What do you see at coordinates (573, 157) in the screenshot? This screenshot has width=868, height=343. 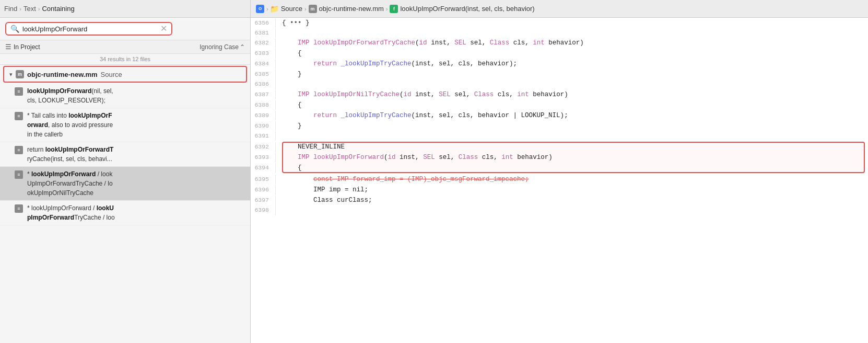 I see `line-content: IMP lookUpImpOrForward(id inst, SEL sel,…` at bounding box center [573, 157].